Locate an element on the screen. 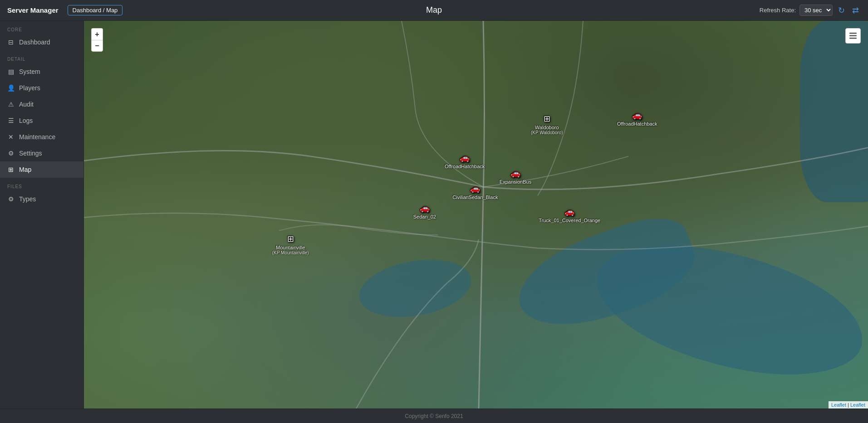  app-title: Server Manager is located at coordinates (33, 10).